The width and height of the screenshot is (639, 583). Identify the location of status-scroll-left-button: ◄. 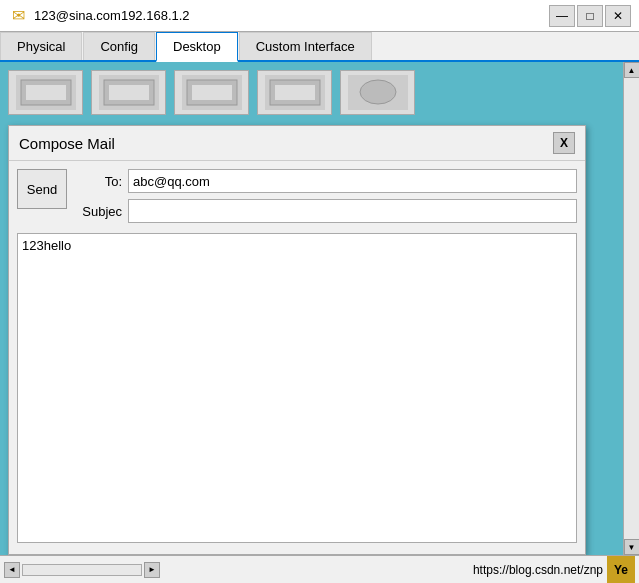
(12, 570).